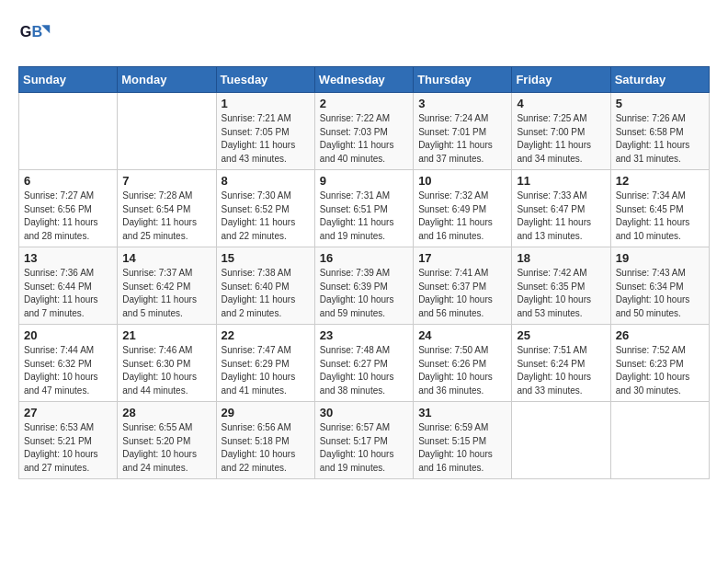 The image size is (728, 563). What do you see at coordinates (68, 335) in the screenshot?
I see `day-number: 20` at bounding box center [68, 335].